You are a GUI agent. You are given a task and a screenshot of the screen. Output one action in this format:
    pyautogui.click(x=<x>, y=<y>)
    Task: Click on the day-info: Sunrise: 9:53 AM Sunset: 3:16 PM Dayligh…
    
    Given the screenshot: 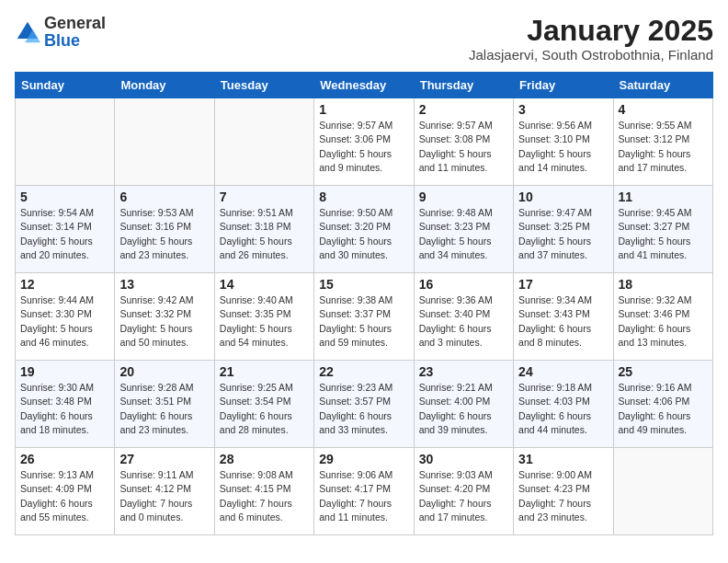 What is the action you would take?
    pyautogui.click(x=164, y=234)
    